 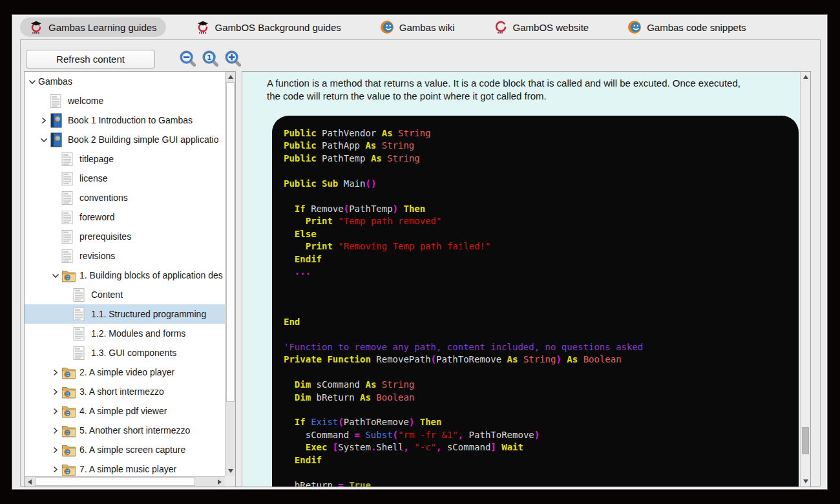 What do you see at coordinates (125, 353) in the screenshot?
I see `tree-item-1-3-gui-components: 1.3. GUI components` at bounding box center [125, 353].